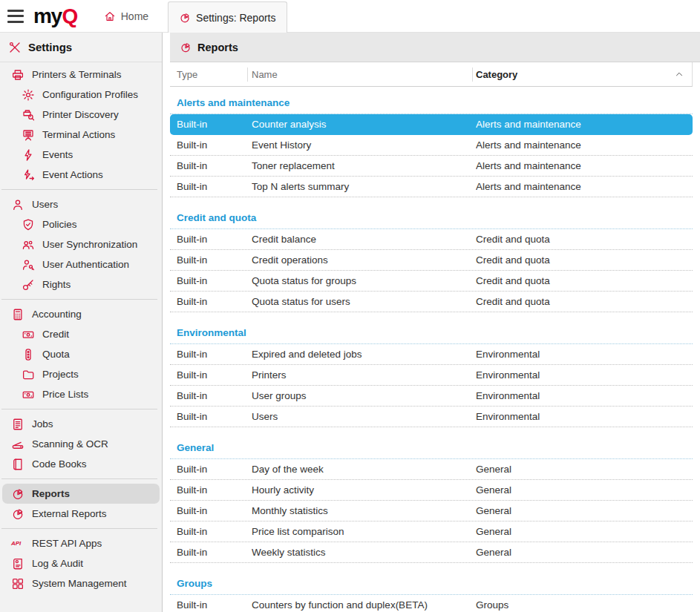 The width and height of the screenshot is (700, 612). I want to click on table-row: Built-in Counters by function and duplex…, so click(431, 604).